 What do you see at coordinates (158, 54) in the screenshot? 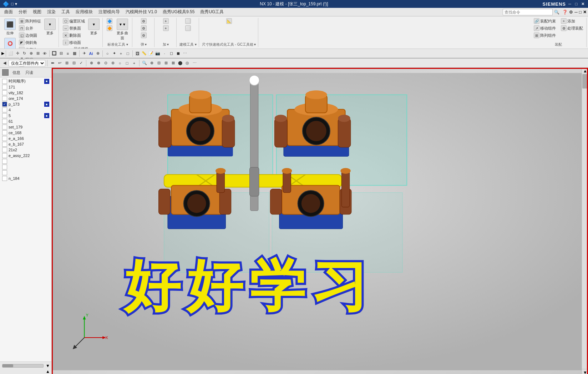
I see `tb-camera-icon: 📷` at bounding box center [158, 54].